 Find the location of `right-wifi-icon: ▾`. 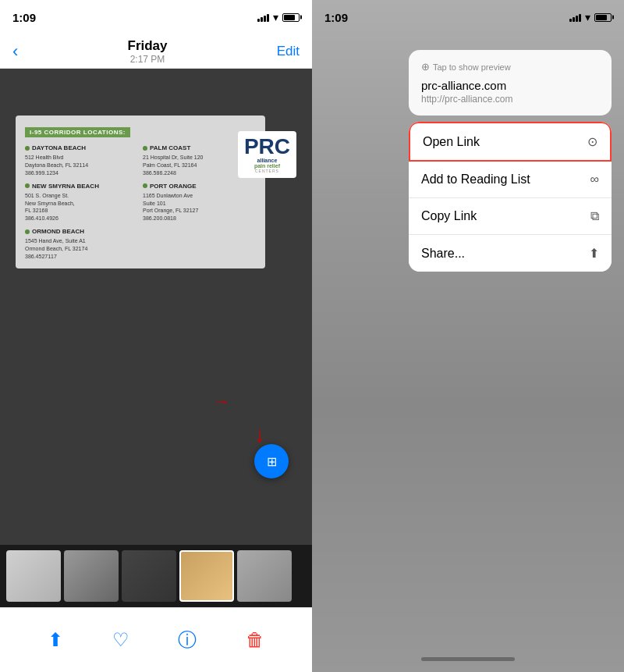

right-wifi-icon: ▾ is located at coordinates (588, 17).